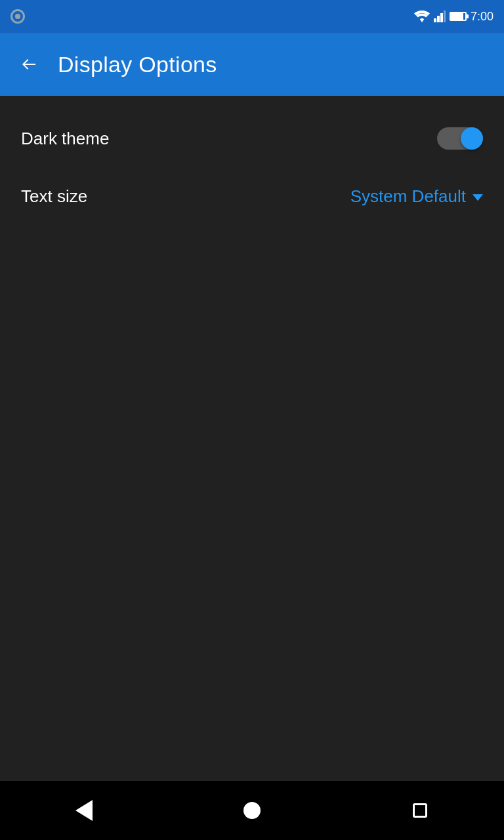 This screenshot has width=504, height=840. I want to click on nav-home-icon, so click(252, 810).